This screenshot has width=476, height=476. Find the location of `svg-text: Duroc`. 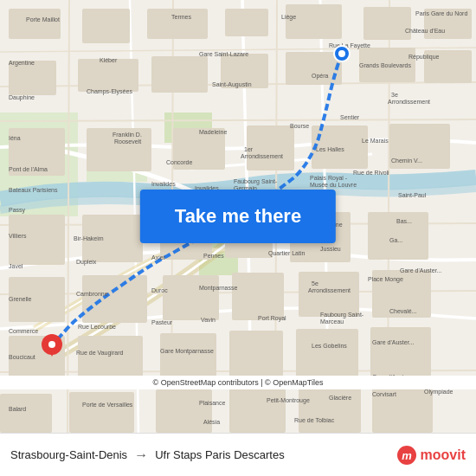

svg-text: Duroc is located at coordinates (159, 291).